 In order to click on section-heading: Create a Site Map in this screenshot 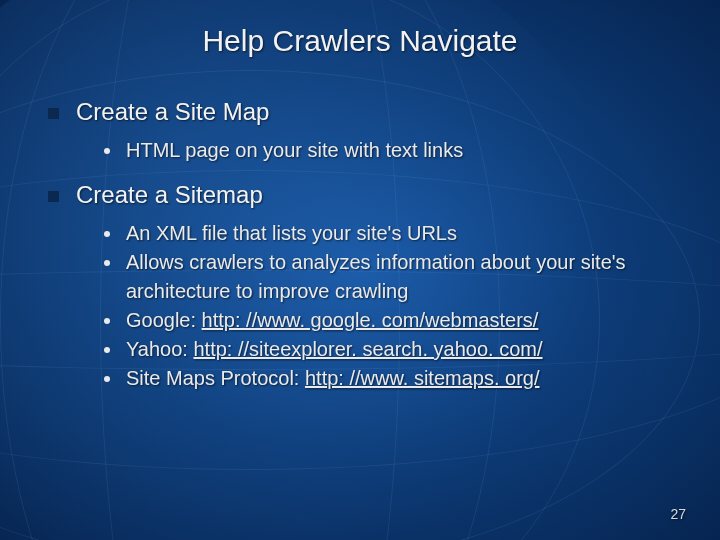, I will do `click(172, 112)`.